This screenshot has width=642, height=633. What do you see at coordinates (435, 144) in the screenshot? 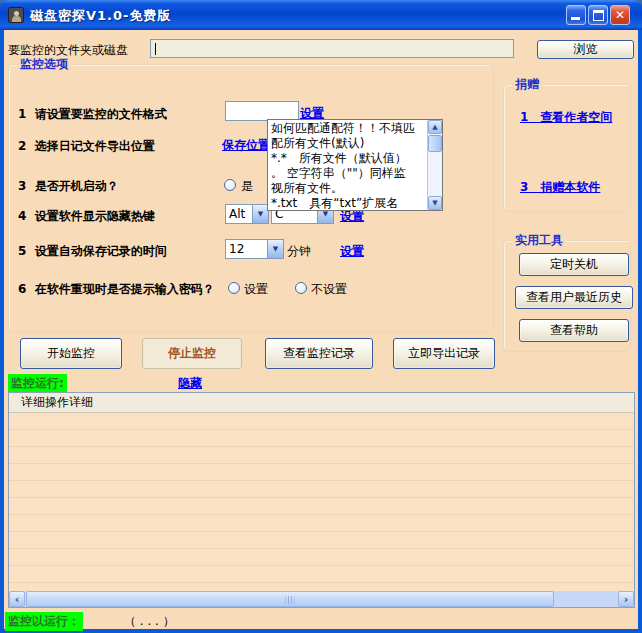
I see `tooltip-scroll-thumb` at bounding box center [435, 144].